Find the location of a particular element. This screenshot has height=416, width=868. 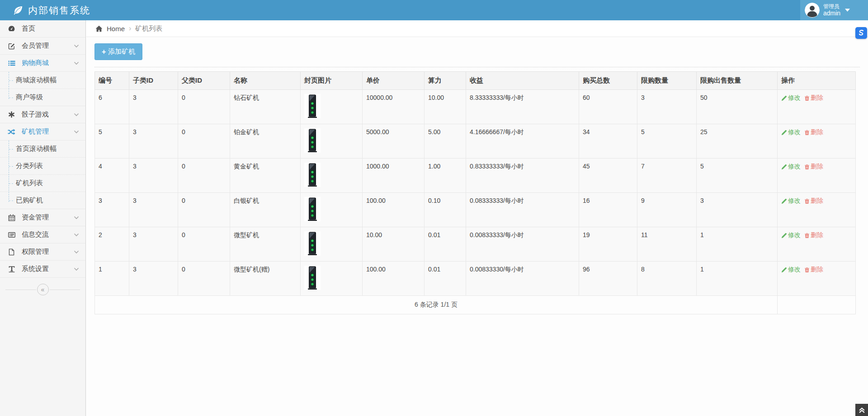

sidebar-item-dice-game: 骰子游戏 is located at coordinates (42, 115).